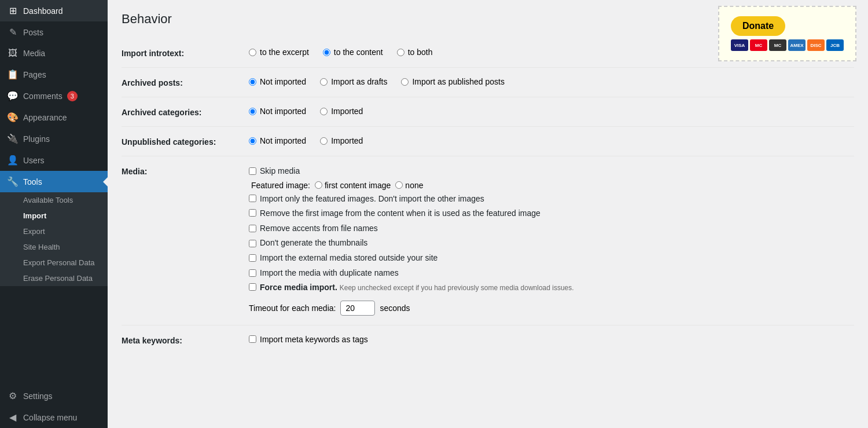  I want to click on radio-to-both: to both, so click(415, 52).